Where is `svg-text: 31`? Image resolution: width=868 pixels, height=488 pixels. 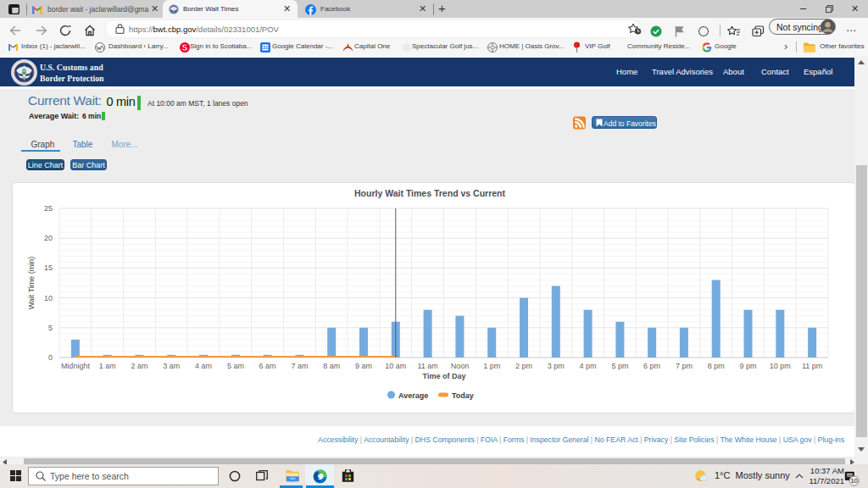
svg-text: 31 is located at coordinates (266, 47).